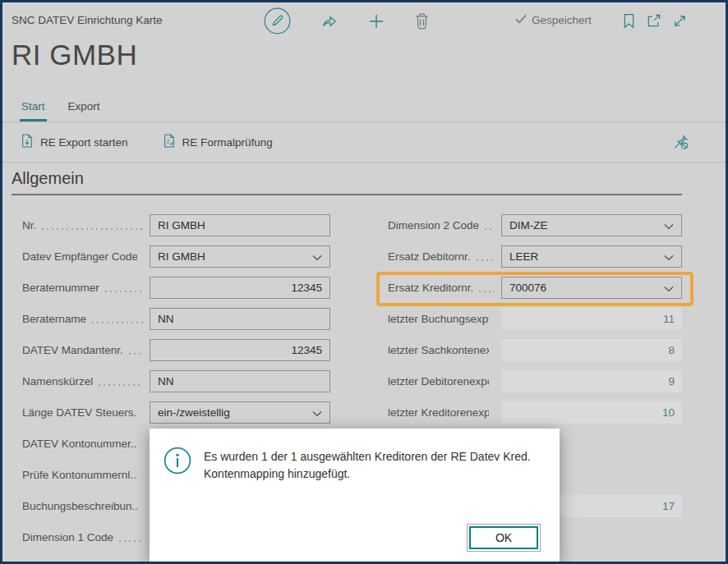 The image size is (728, 564). What do you see at coordinates (176, 381) in the screenshot?
I see `field-row-namenskuerzel: Namenskürzel NN` at bounding box center [176, 381].